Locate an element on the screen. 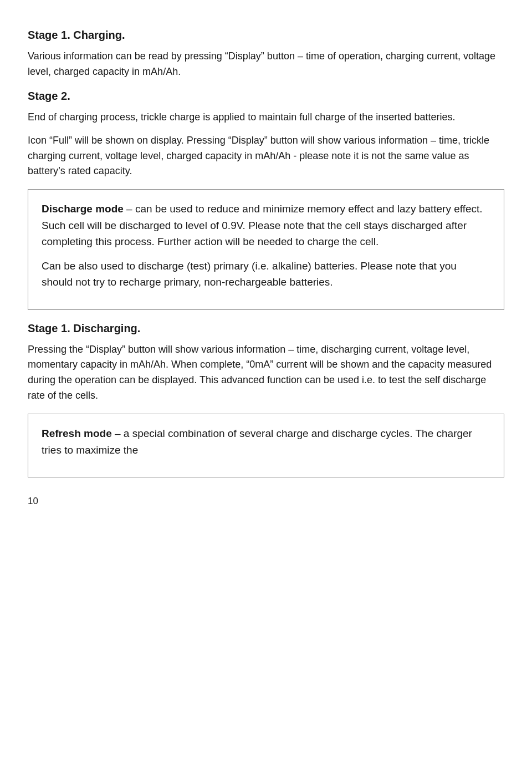  stage2-heading: Stage 2. is located at coordinates (266, 96).